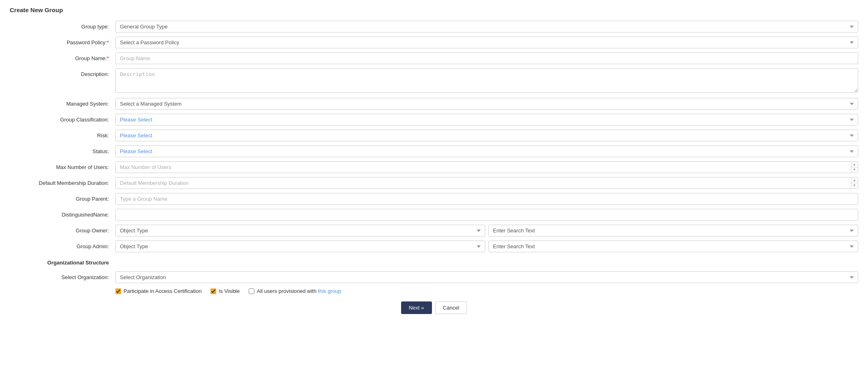  What do you see at coordinates (434, 277) in the screenshot?
I see `select-org-row: Select Organization` at bounding box center [434, 277].